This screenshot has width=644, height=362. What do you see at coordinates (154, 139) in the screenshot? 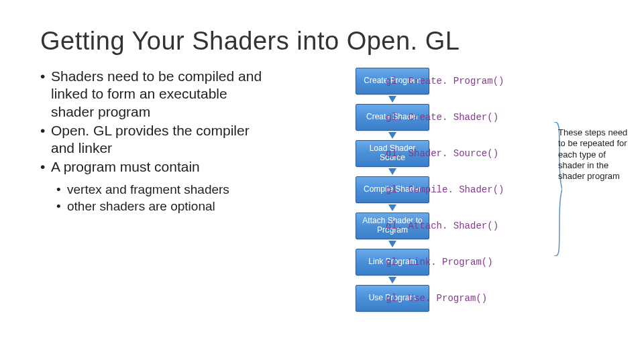
I see `bullet-item: Open. GL provides the compiler and linke…` at bounding box center [154, 139].